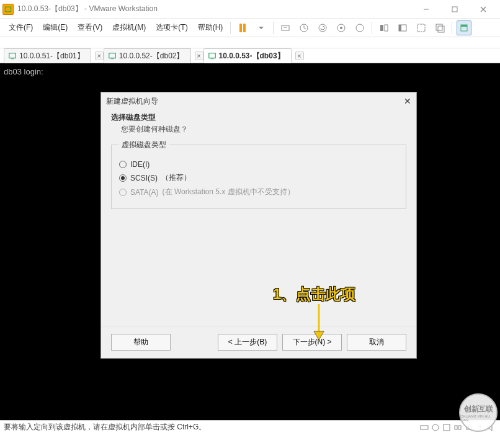  I want to click on radio-ide: IDE(I), so click(259, 164).